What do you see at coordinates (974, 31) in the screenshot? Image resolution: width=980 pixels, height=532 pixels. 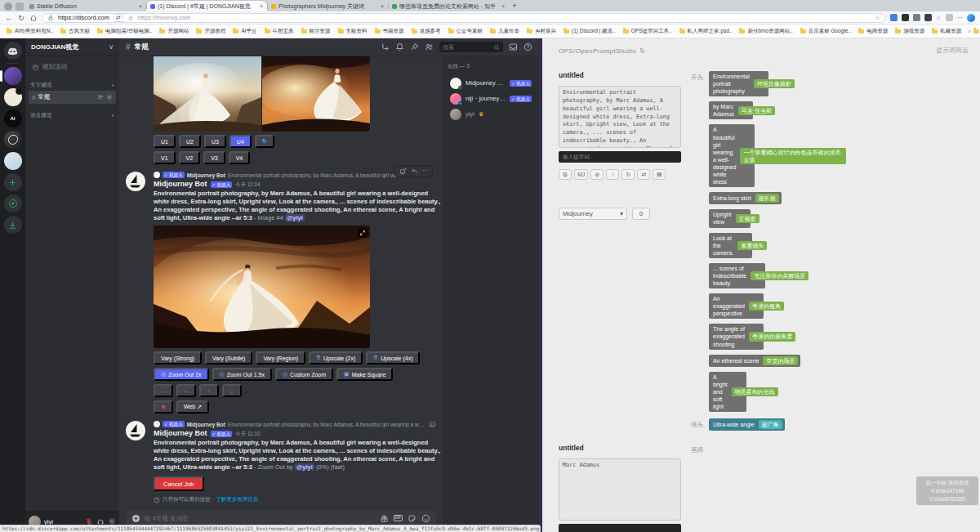 I see `bookmarks-overflow: › 其他收藏夹` at bounding box center [974, 31].